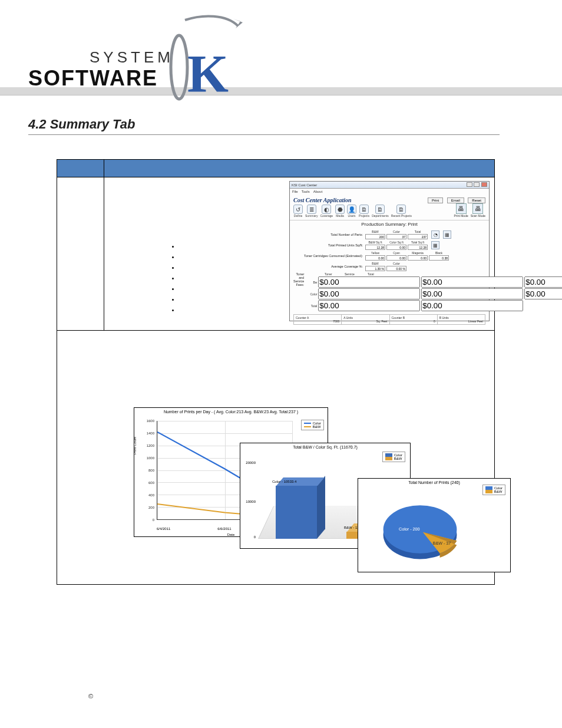  What do you see at coordinates (389, 266) in the screenshot?
I see `row-coverage: Average Coverage %: B&W Color` at bounding box center [389, 266].